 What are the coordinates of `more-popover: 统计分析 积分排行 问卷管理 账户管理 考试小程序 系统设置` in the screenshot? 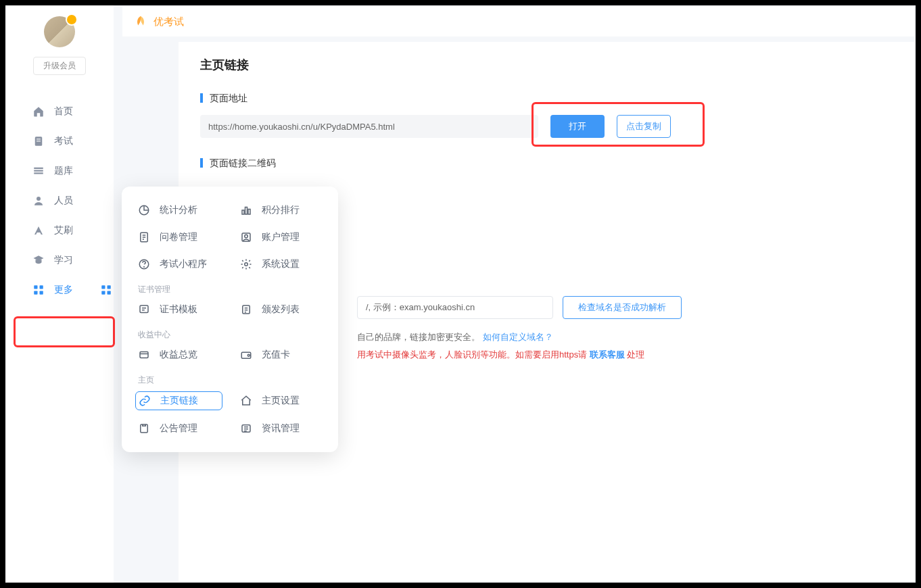 It's located at (230, 319).